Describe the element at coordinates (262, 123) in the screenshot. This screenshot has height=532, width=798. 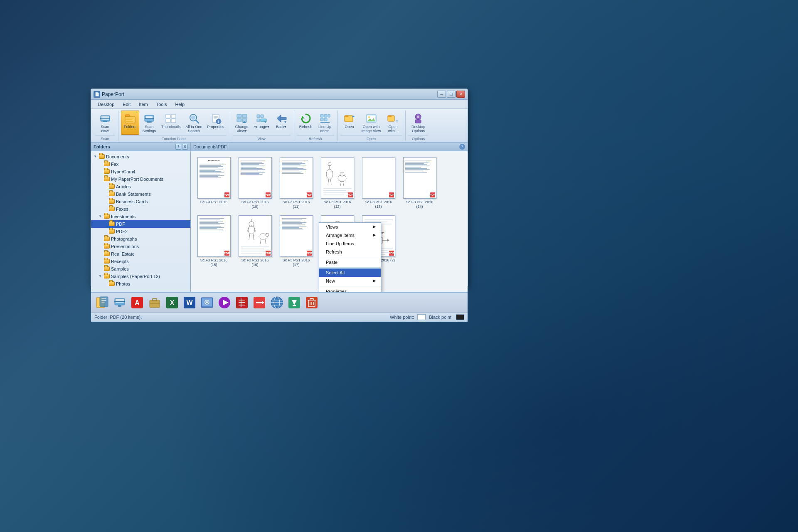
I see `arrange-button: Arrange▾` at that location.